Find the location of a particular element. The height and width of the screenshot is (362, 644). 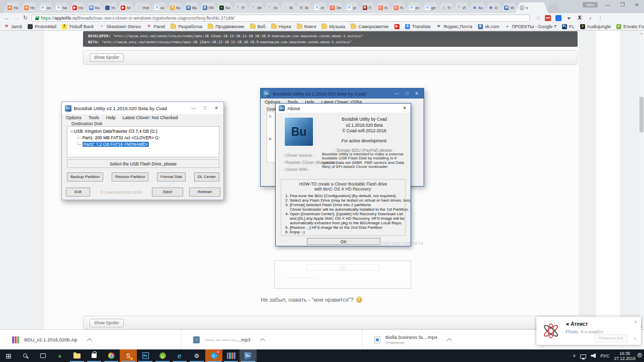

browser-tab: MП is located at coordinates (368, 8).